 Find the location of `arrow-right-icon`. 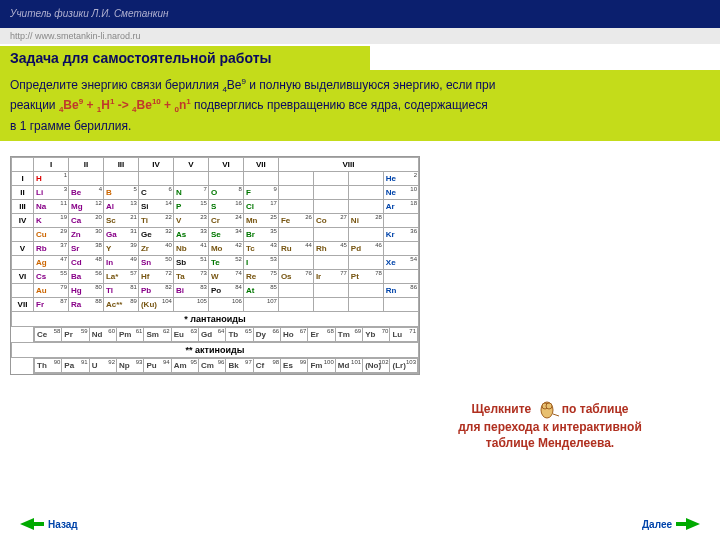

arrow-right-icon is located at coordinates (693, 524).